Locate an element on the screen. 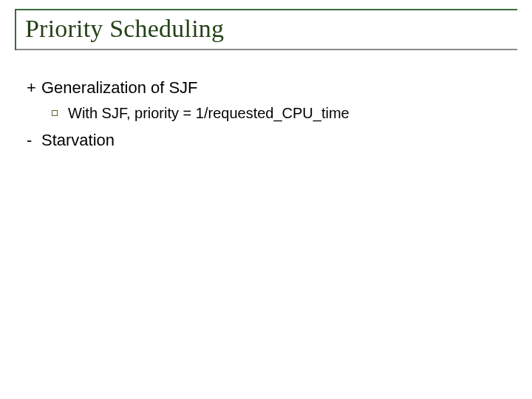 Image resolution: width=532 pixels, height=399 pixels. square-bullet-icon is located at coordinates (55, 113).